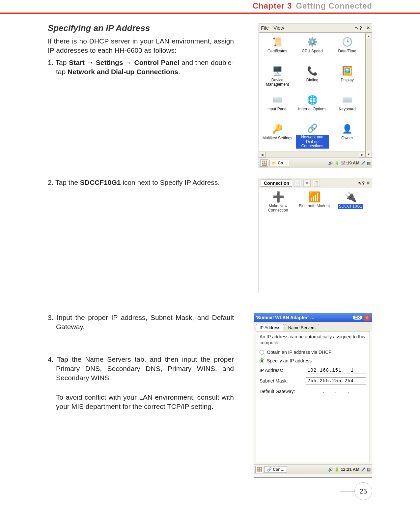 This screenshot has width=420, height=510. What do you see at coordinates (312, 155) in the screenshot?
I see `horizontal-scrollbar: ◀ ▶` at bounding box center [312, 155].